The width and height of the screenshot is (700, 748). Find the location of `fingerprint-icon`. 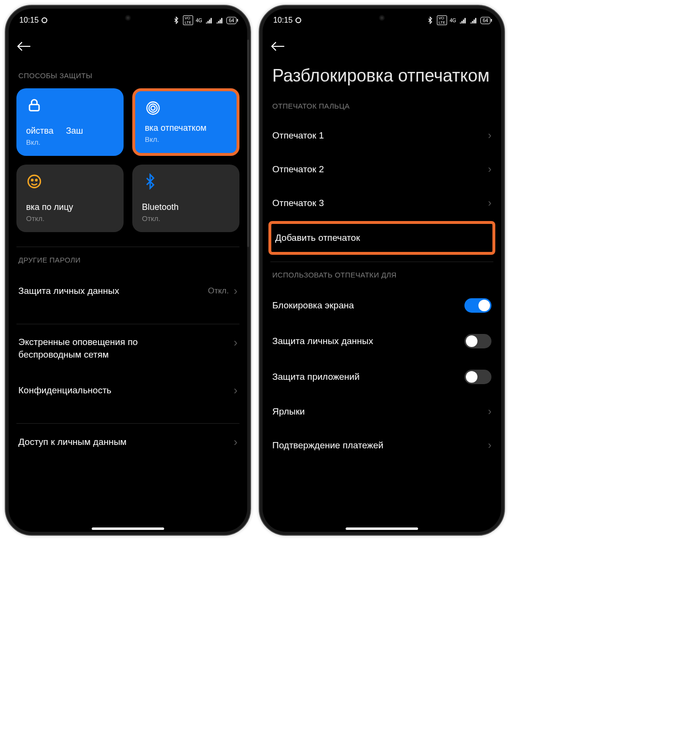

fingerprint-icon is located at coordinates (153, 108).